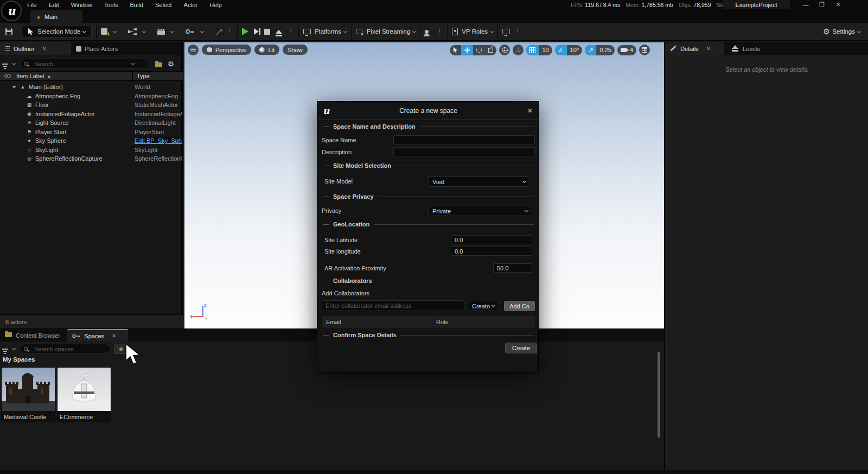 This screenshot has height=474, width=868. I want to click on settings-dropdown: ⚙ Settings, so click(842, 31).